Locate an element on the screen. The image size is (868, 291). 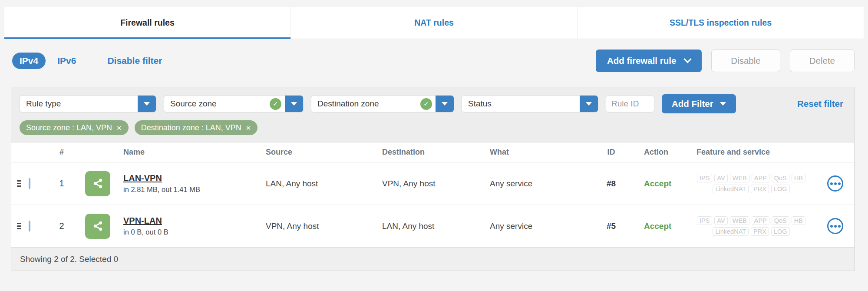
disable-button: Disable is located at coordinates (746, 61).